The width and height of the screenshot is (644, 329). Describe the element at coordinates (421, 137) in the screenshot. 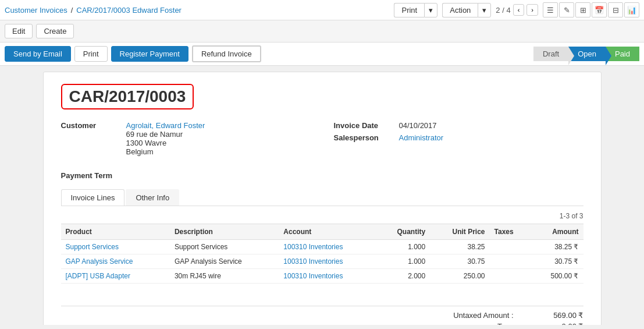

I see `salesperson-value: Administrator` at that location.